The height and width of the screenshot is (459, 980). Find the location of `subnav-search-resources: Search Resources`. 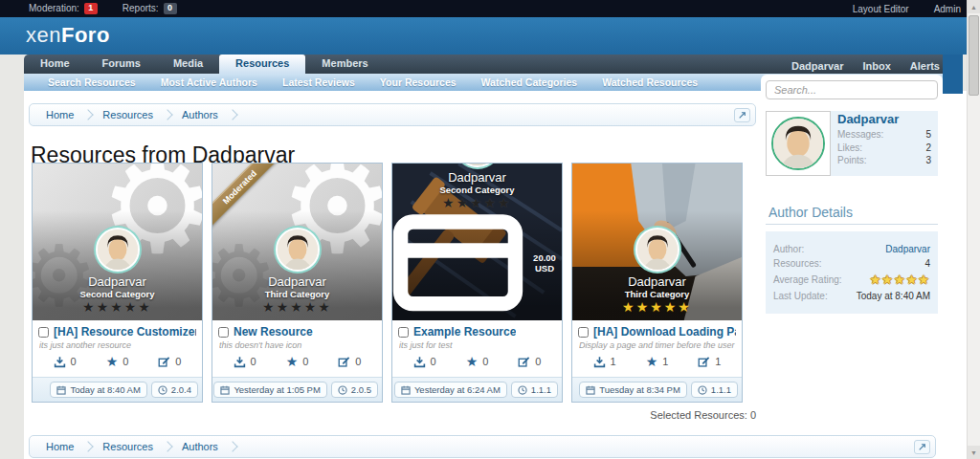

subnav-search-resources: Search Resources is located at coordinates (92, 82).